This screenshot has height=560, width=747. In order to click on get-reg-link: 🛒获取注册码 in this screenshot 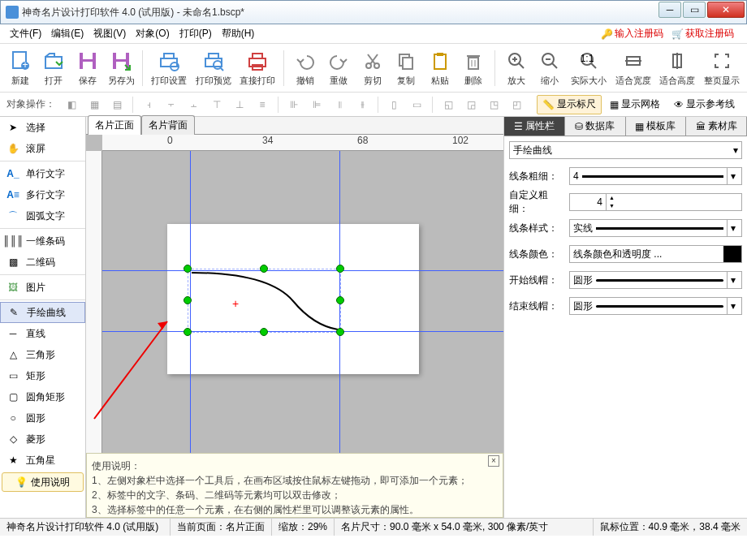, I will do `click(703, 34)`.